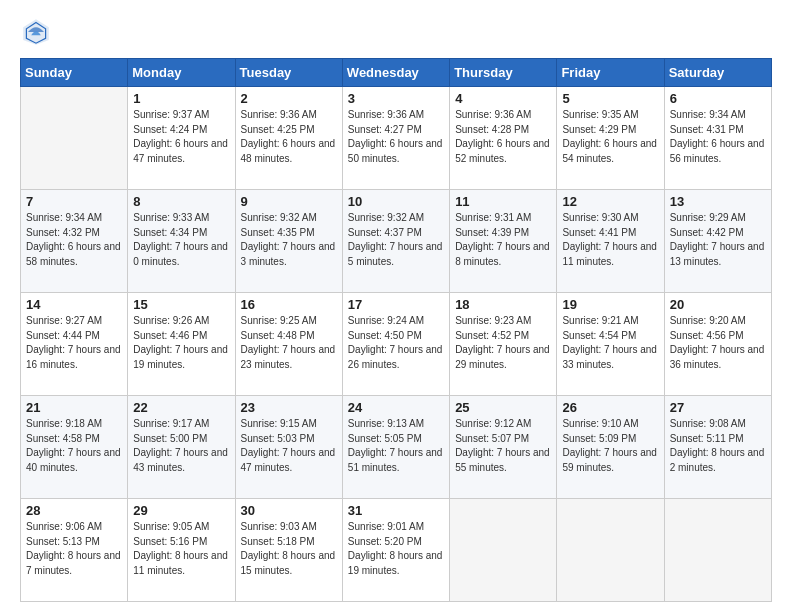  I want to click on day-number: 29, so click(181, 510).